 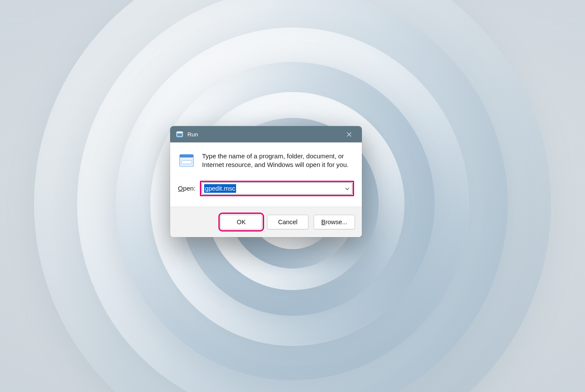 What do you see at coordinates (266, 161) in the screenshot?
I see `dialog-body: Type the name of a program, folder, docu…` at bounding box center [266, 161].